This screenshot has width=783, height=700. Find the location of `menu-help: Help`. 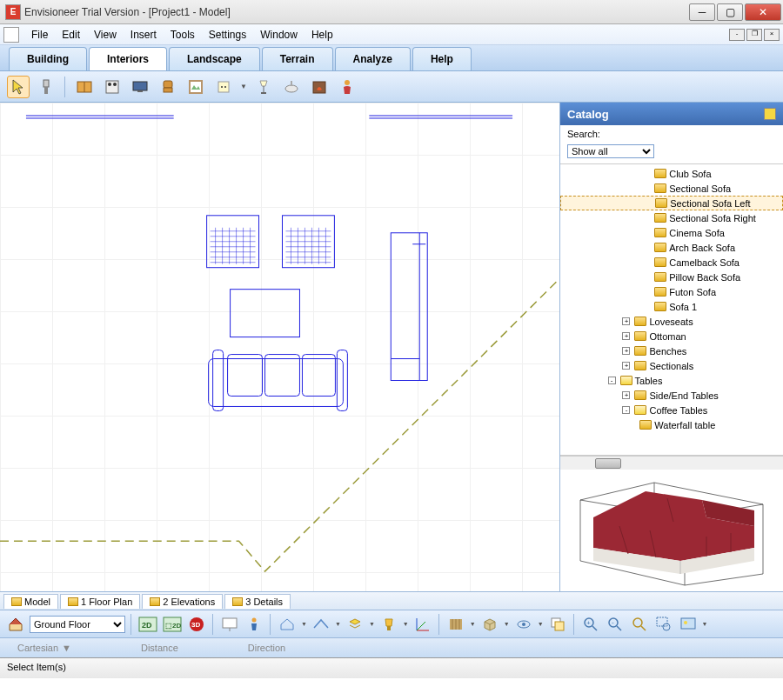

menu-help: Help is located at coordinates (322, 35).